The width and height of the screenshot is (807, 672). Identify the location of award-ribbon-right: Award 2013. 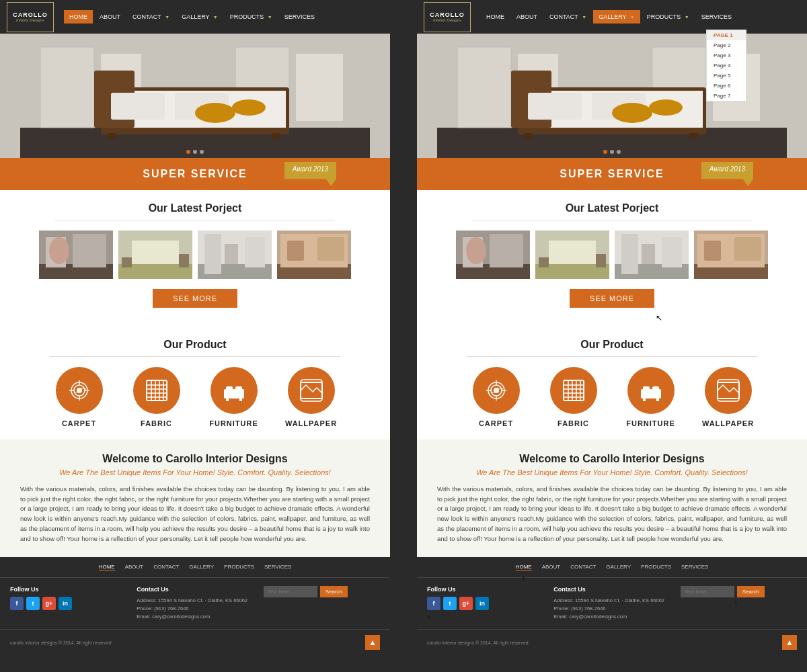
(728, 174).